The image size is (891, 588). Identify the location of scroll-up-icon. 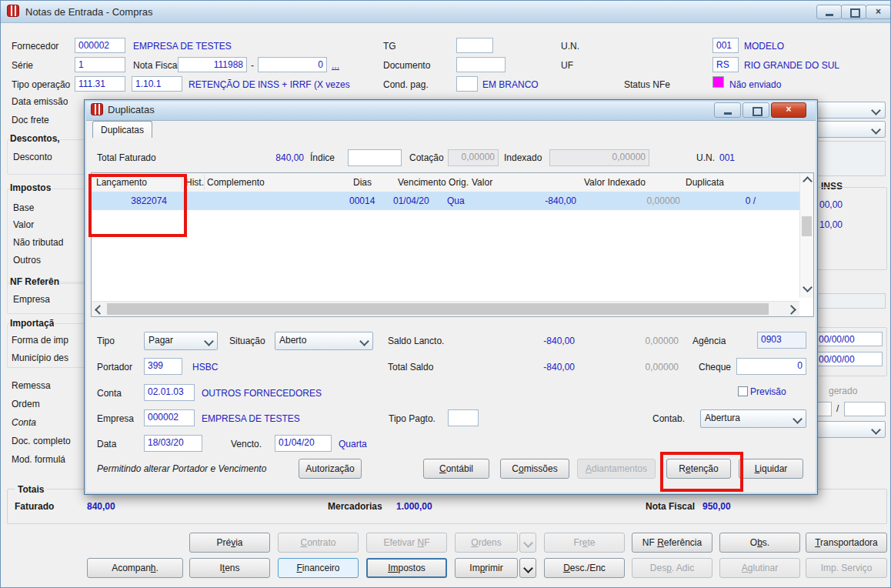
(808, 182).